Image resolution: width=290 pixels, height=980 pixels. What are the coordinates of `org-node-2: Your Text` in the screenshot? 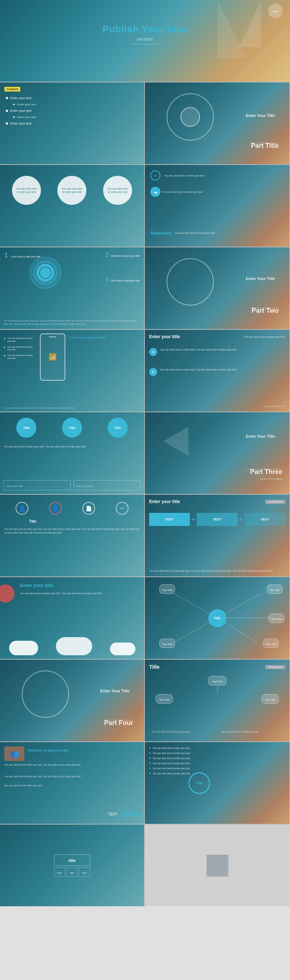 It's located at (270, 699).